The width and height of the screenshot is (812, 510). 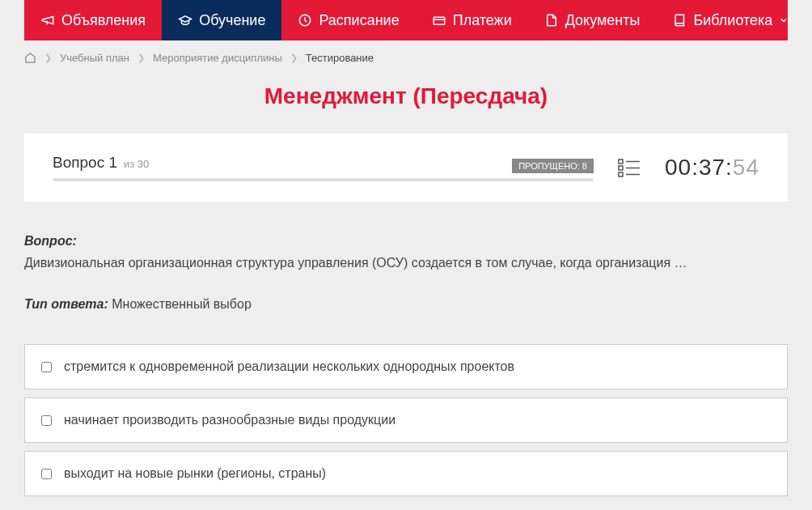 What do you see at coordinates (181, 304) in the screenshot?
I see `answer-type-value: Множественный выбор` at bounding box center [181, 304].